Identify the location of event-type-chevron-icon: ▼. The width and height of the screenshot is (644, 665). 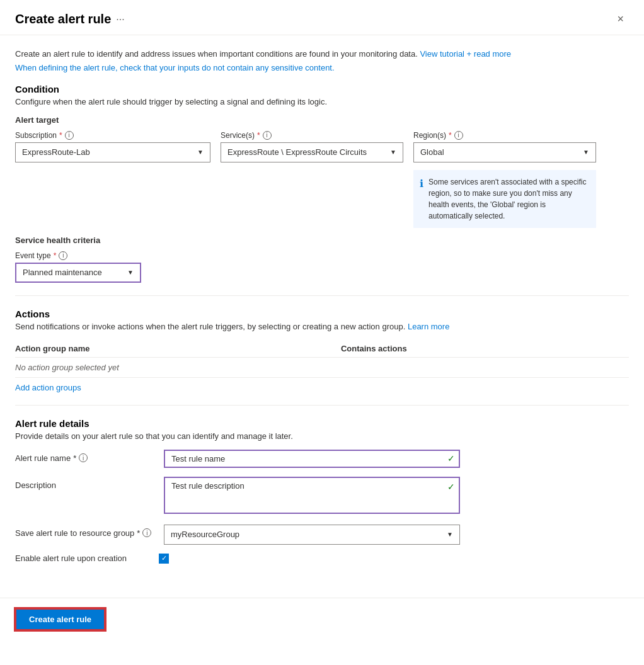
(130, 272).